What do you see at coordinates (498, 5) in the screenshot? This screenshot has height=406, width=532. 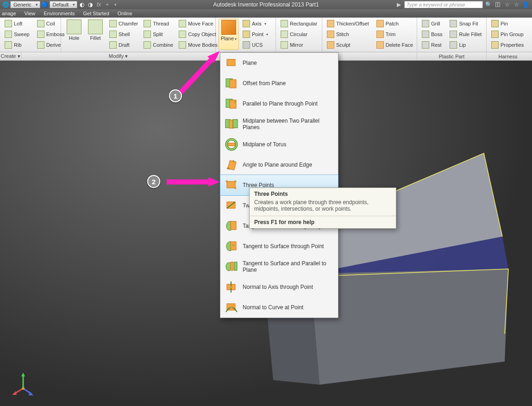 I see `key-icon: ⚿` at bounding box center [498, 5].